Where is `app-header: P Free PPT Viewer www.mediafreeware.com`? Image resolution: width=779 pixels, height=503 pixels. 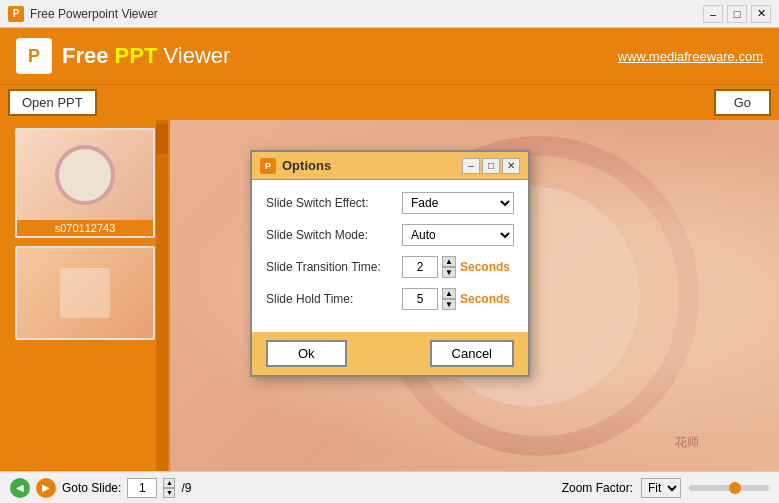 app-header: P Free PPT Viewer www.mediafreeware.com is located at coordinates (390, 56).